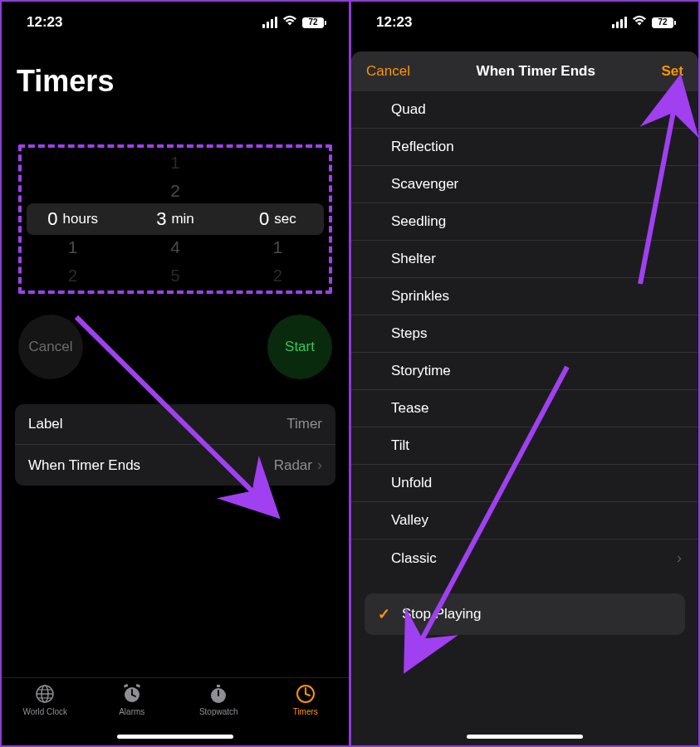 Image resolution: width=700 pixels, height=747 pixels. What do you see at coordinates (45, 714) in the screenshot?
I see `tab-world-clock: World Clock` at bounding box center [45, 714].